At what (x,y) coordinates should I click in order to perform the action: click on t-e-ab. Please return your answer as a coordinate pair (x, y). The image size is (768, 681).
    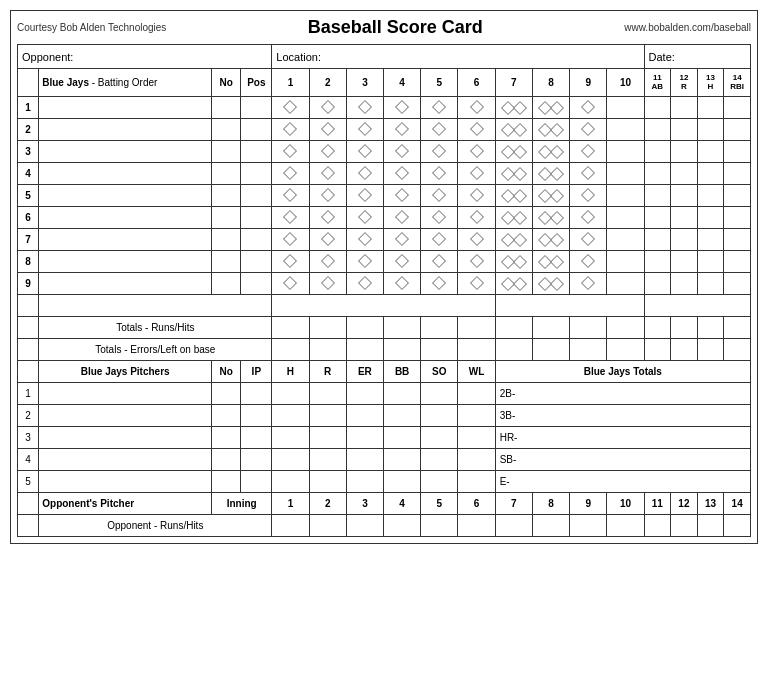
    Looking at the image, I should click on (658, 350).